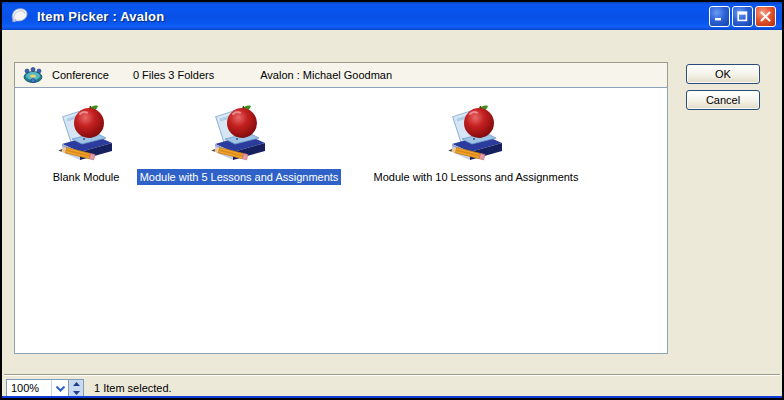  Describe the element at coordinates (766, 16) in the screenshot. I see `close-icon` at that location.